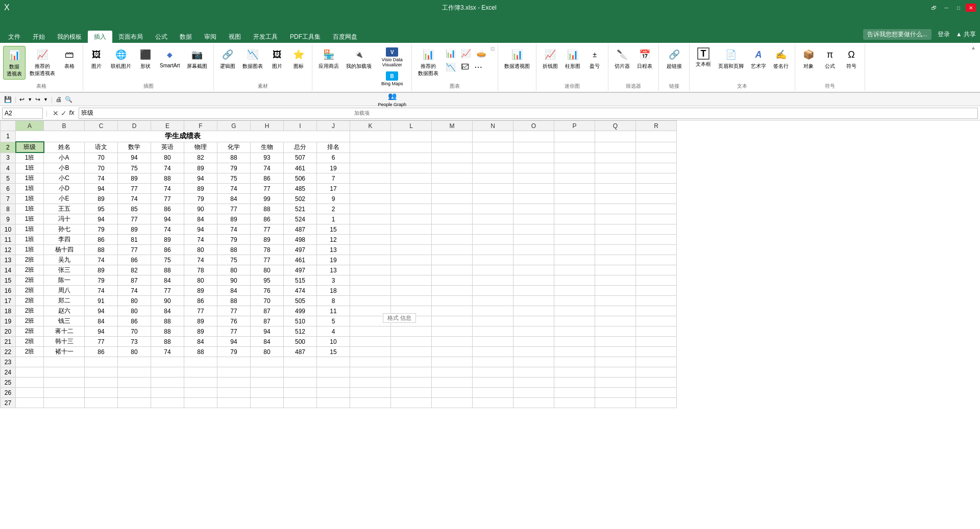  I want to click on table-cell: 502, so click(300, 199).